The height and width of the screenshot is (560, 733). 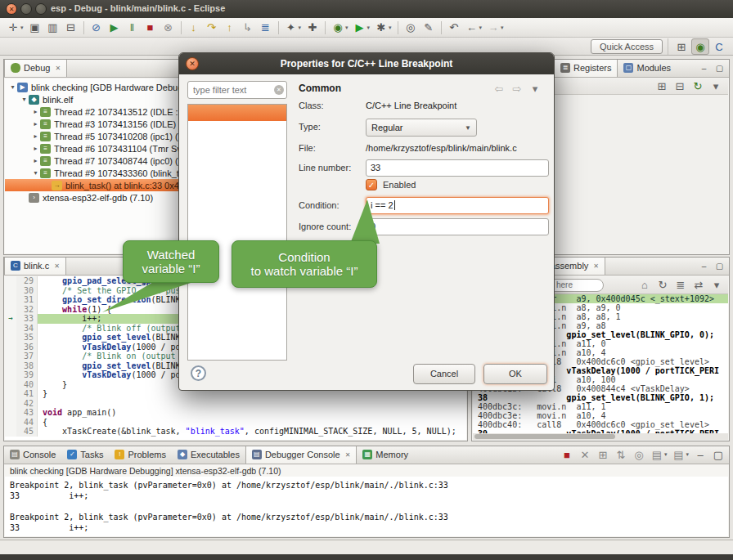 I want to click on clear-console-icon: ⊞▾, so click(x=603, y=455).